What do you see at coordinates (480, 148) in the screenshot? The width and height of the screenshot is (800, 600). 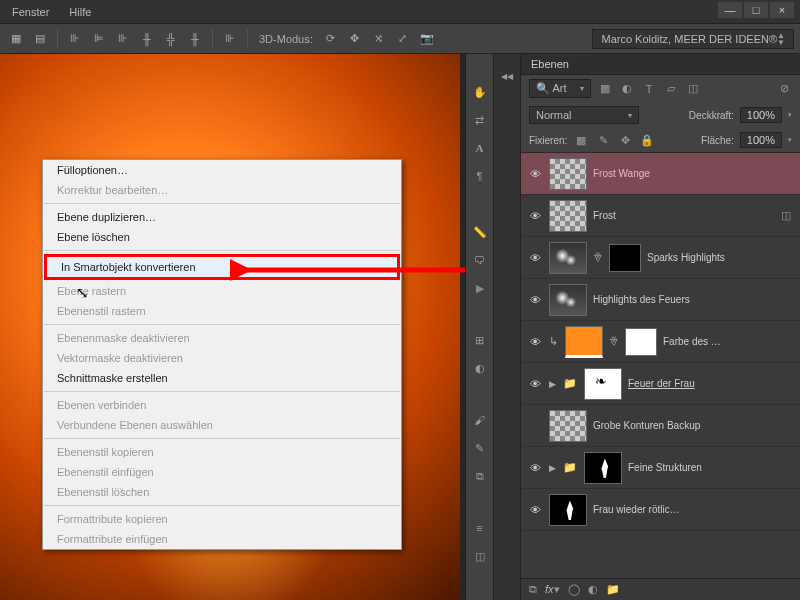 I see `type-tool-icon: A` at bounding box center [480, 148].